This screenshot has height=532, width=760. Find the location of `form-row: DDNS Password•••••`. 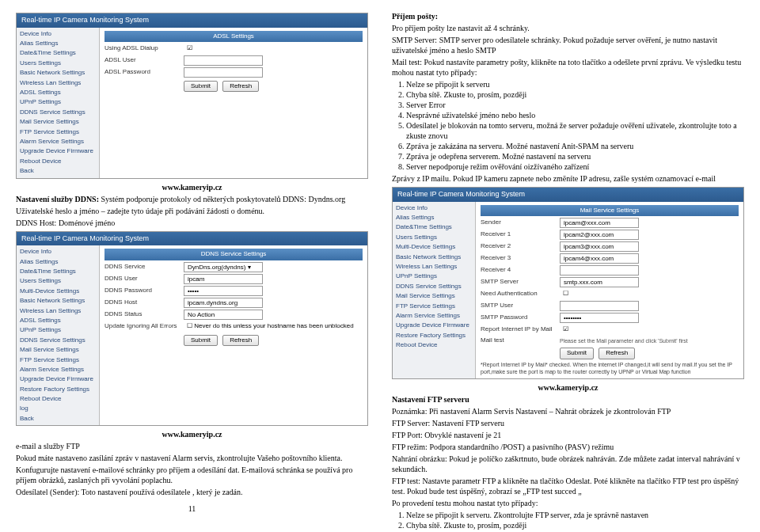

form-row: DDNS Password••••• is located at coordinates (234, 291).